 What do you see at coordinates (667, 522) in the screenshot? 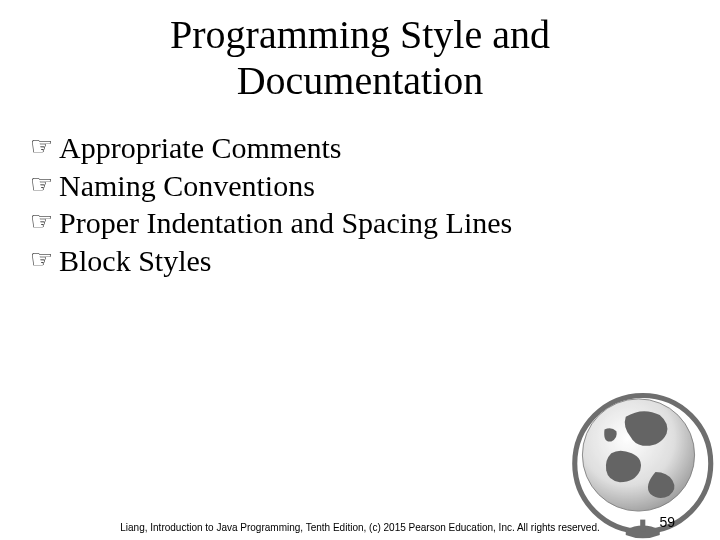
I see `page-number: 59` at bounding box center [667, 522].